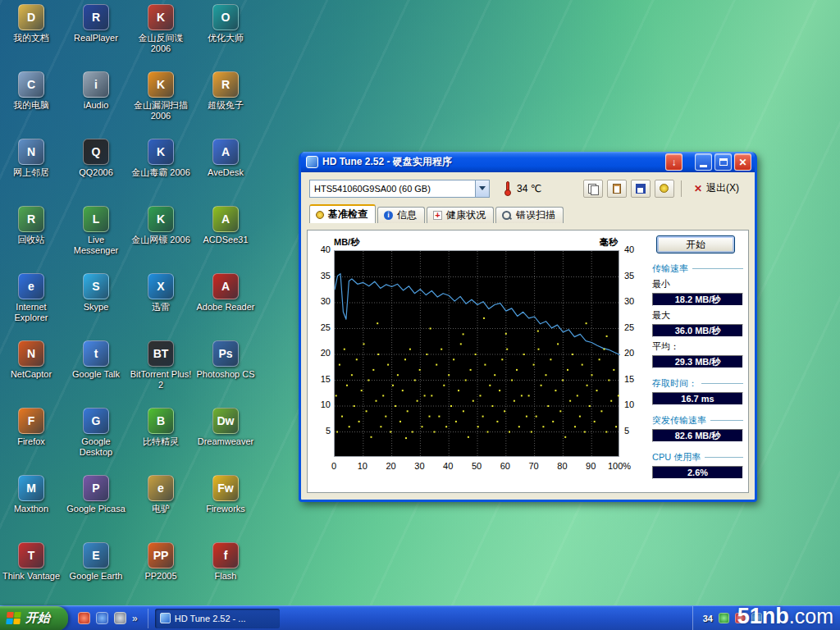 Image resolution: width=840 pixels, height=630 pixels. Describe the element at coordinates (96, 84) in the screenshot. I see `app-icon: i` at that location.